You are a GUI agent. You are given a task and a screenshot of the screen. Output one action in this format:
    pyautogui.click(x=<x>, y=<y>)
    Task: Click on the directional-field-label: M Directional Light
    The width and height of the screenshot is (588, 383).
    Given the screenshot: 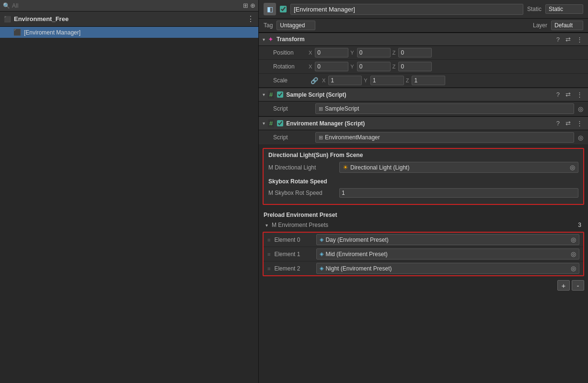 What is the action you would take?
    pyautogui.click(x=302, y=168)
    